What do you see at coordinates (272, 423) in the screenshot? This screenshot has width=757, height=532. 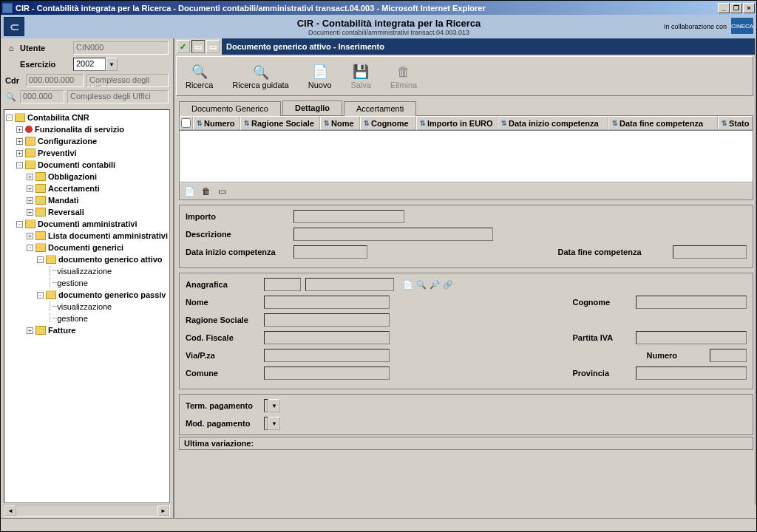 I see `mod-pagamento-select: ▼` at bounding box center [272, 423].